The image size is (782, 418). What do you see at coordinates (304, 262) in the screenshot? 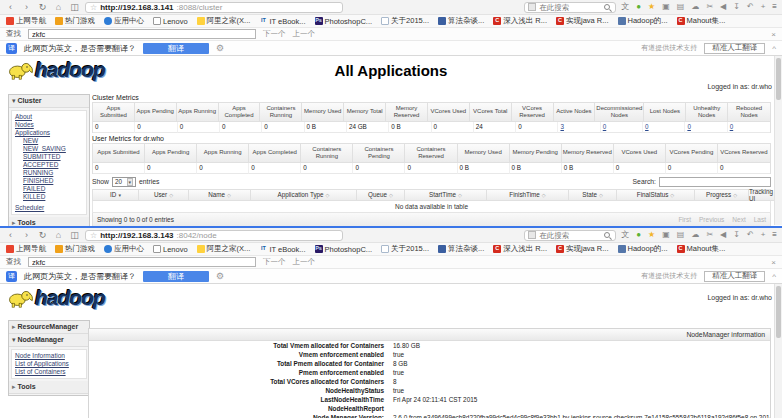
I see `find-prev-button: 上一个` at bounding box center [304, 262].